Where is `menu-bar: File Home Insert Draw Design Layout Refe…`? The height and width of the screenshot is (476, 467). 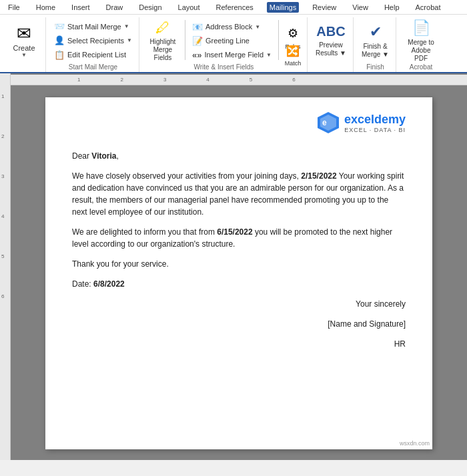 menu-bar: File Home Insert Draw Design Layout Refe… is located at coordinates (234, 7).